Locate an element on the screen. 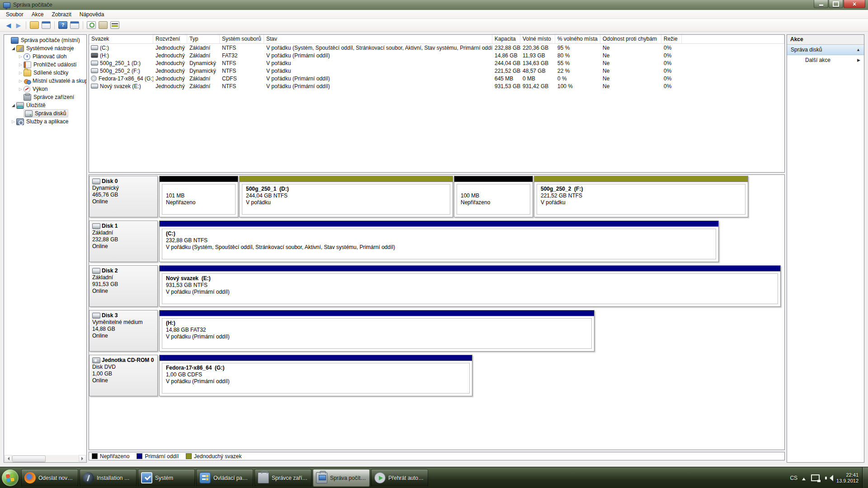 The image size is (868, 488). cd-drive-icon is located at coordinates (96, 361).